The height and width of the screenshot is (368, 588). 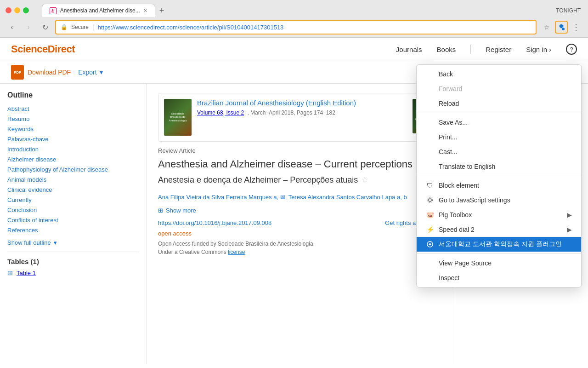 I want to click on inspect-icon, so click(x=430, y=278).